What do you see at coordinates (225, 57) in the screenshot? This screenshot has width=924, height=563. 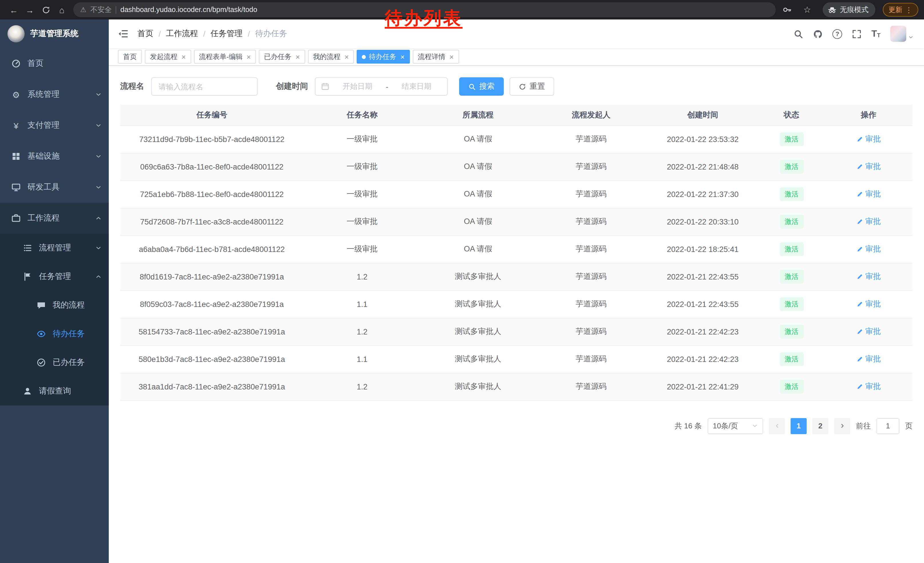 I see `tab-form-edit: 流程表单-编辑 ×` at bounding box center [225, 57].